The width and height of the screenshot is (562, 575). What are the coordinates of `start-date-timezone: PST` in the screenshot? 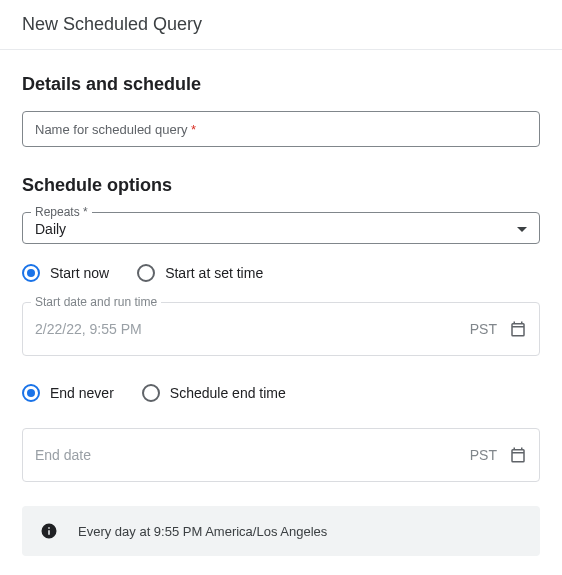 It's located at (484, 329).